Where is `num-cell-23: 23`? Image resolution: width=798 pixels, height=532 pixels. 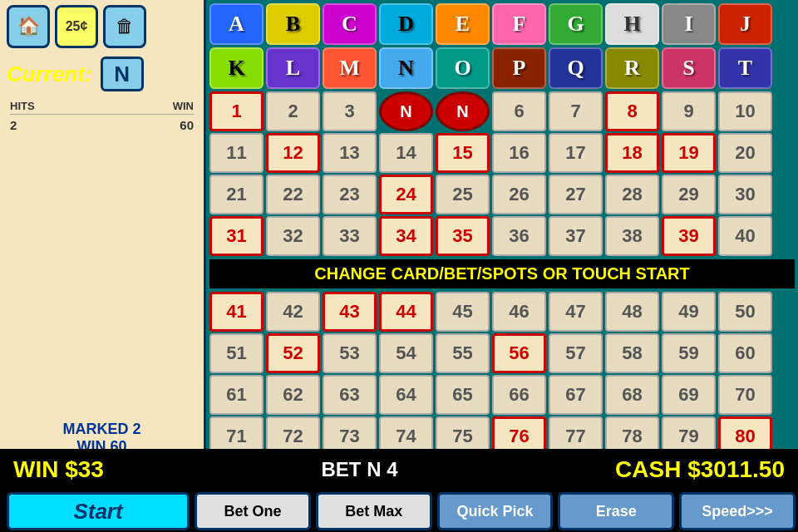 num-cell-23: 23 is located at coordinates (349, 195).